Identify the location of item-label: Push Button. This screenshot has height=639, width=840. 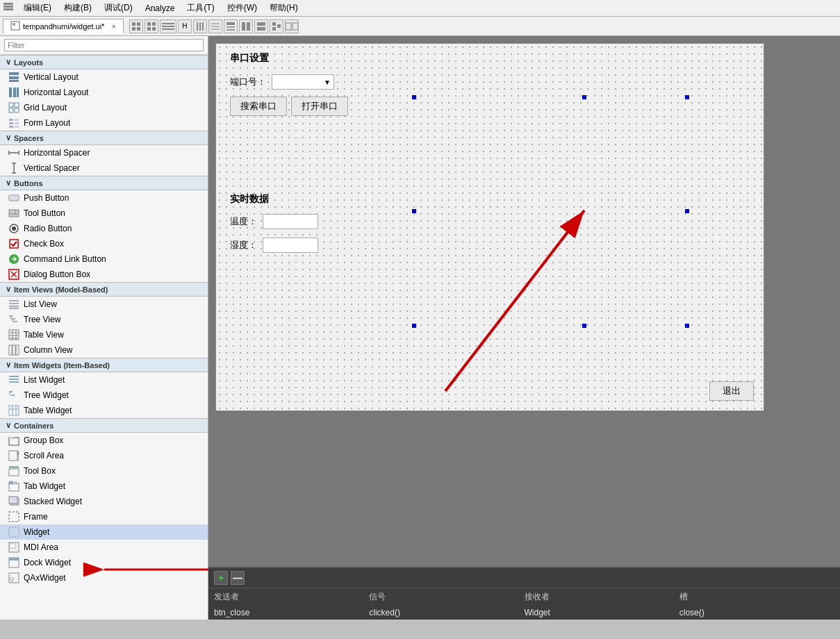
(46, 198).